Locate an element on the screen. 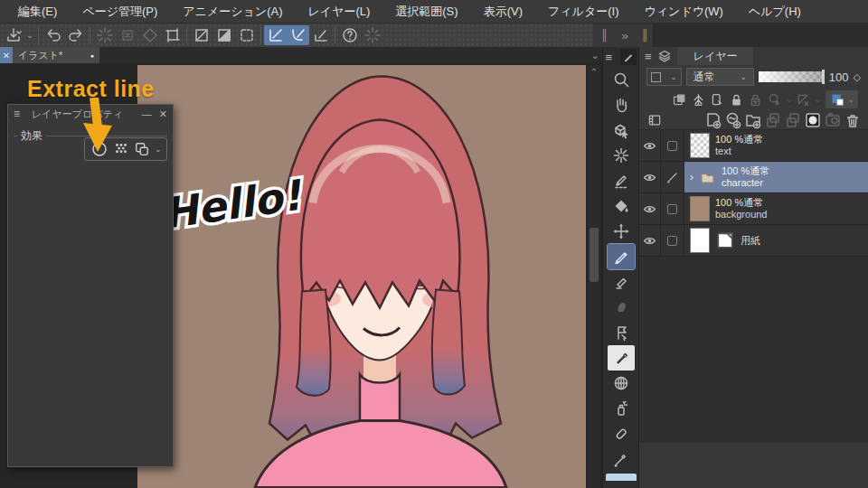  snap-to-ruler-icon is located at coordinates (275, 35).